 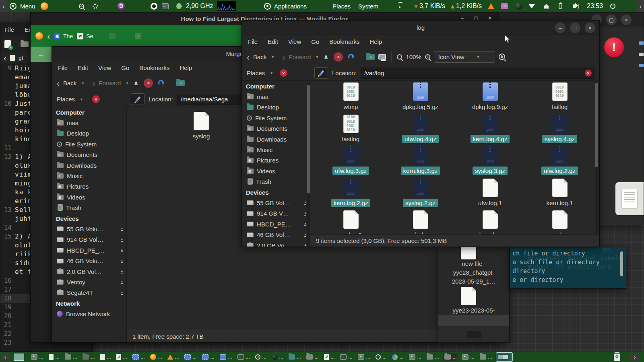 What do you see at coordinates (83, 68) in the screenshot?
I see `menu-item: Edit` at bounding box center [83, 68].